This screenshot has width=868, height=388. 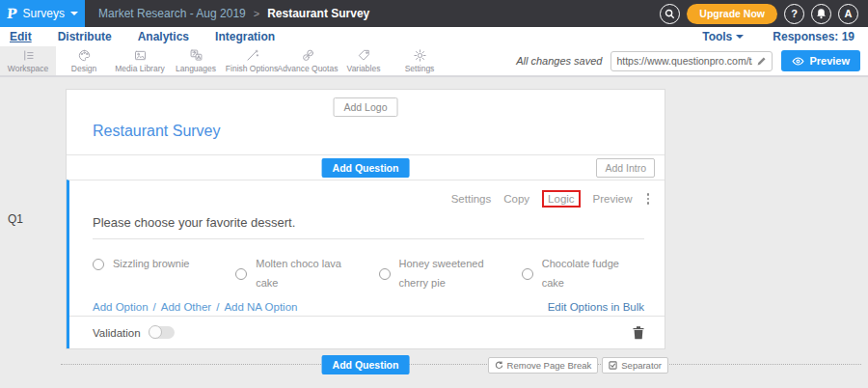 What do you see at coordinates (579, 365) in the screenshot?
I see `page-break-controls: Remove Page Break Separator` at bounding box center [579, 365].